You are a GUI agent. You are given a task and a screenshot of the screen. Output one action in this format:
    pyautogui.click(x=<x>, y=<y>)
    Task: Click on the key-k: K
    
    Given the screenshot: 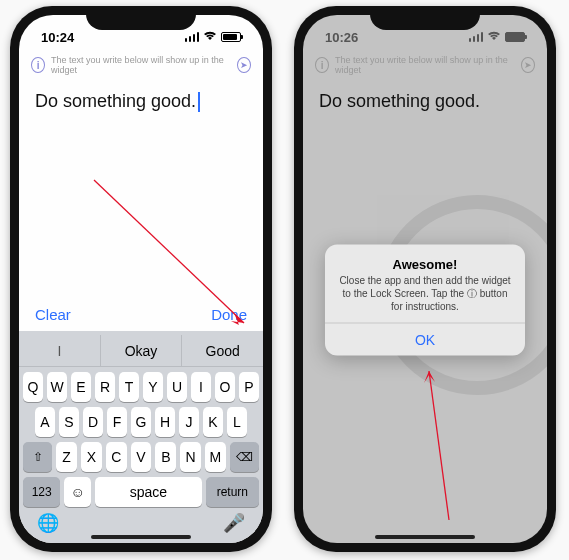 What is the action you would take?
    pyautogui.click(x=213, y=422)
    